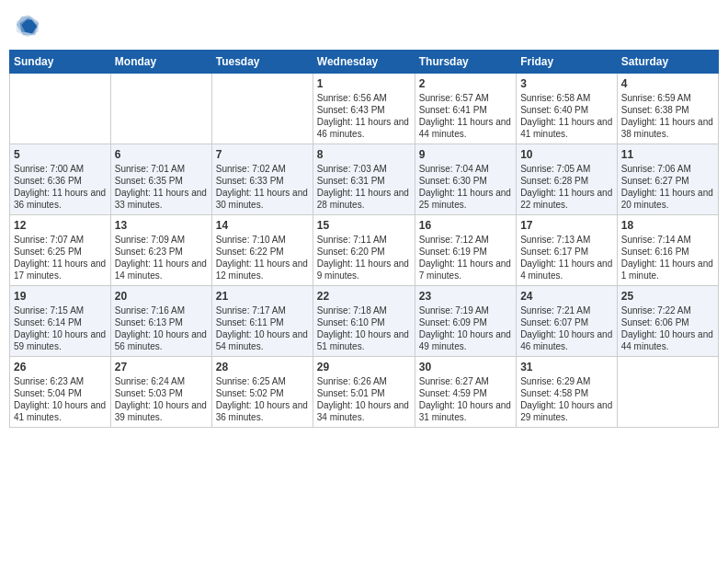 The height and width of the screenshot is (563, 728). Describe the element at coordinates (667, 84) in the screenshot. I see `day-number: 4` at that location.